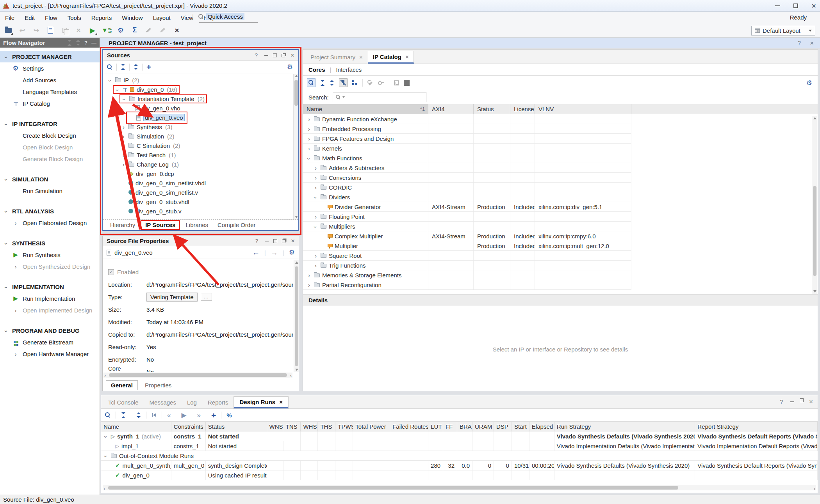  What do you see at coordinates (160, 225) in the screenshot?
I see `tab-ip-sources: IP Sources` at bounding box center [160, 225].